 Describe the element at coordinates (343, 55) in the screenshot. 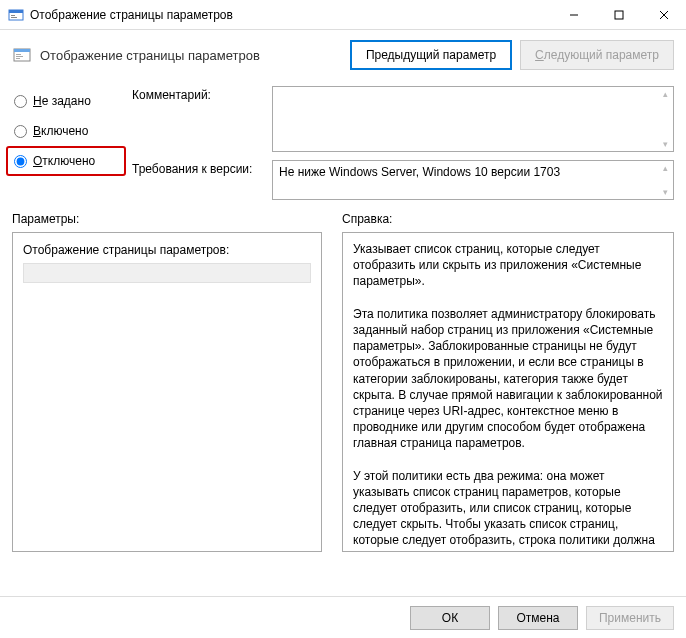

I see `subheader: Отображение страницы параметров Предыдущ…` at that location.